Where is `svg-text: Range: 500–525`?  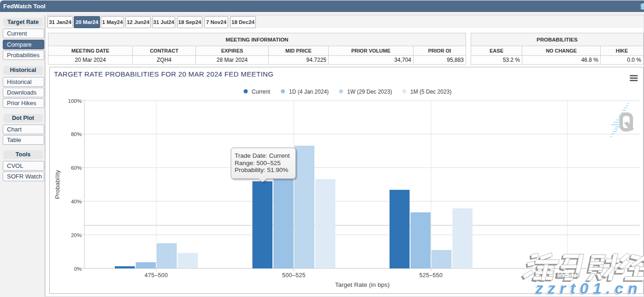 svg-text: Range: 500–525 is located at coordinates (258, 163).